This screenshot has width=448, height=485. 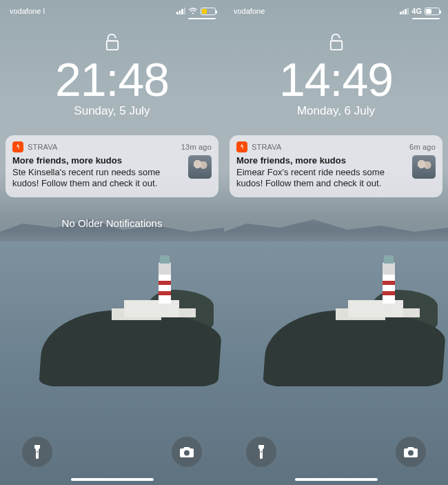 I want to click on status-bar: vodafone 4G, so click(x=336, y=11).